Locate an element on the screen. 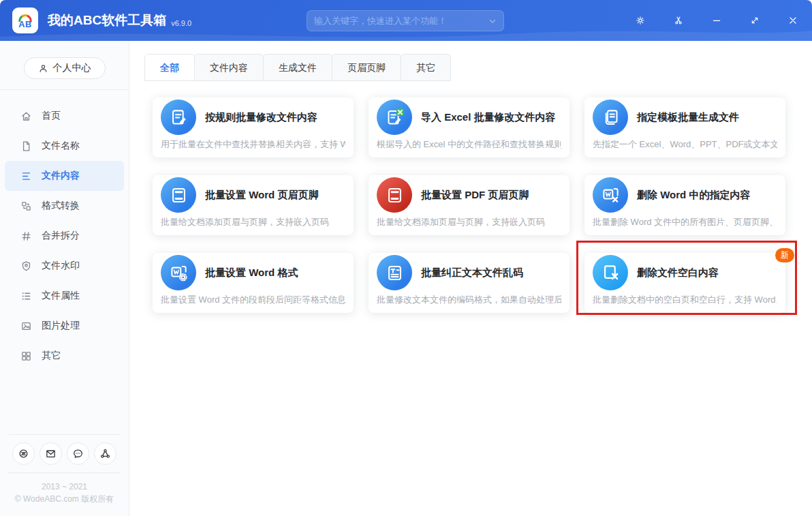  card-description: 根据导入的 Excel 中的文件路径和查找替换规则来批 is located at coordinates (469, 145).